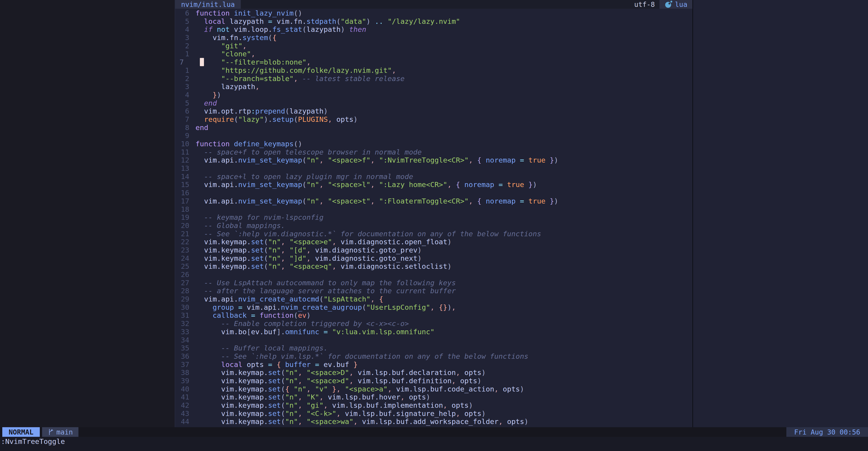  I want to click on code-line: 26, so click(434, 275).